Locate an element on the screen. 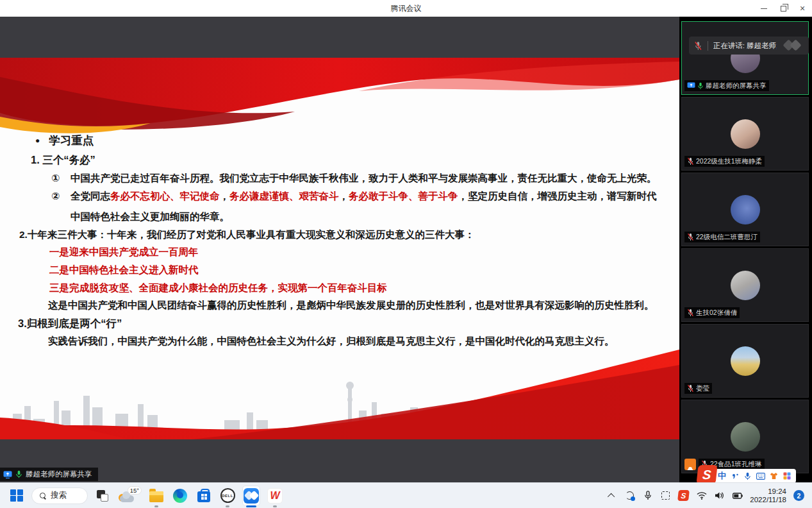 This screenshot has height=508, width=812. chinese-mode-icon: 中 is located at coordinates (722, 476).